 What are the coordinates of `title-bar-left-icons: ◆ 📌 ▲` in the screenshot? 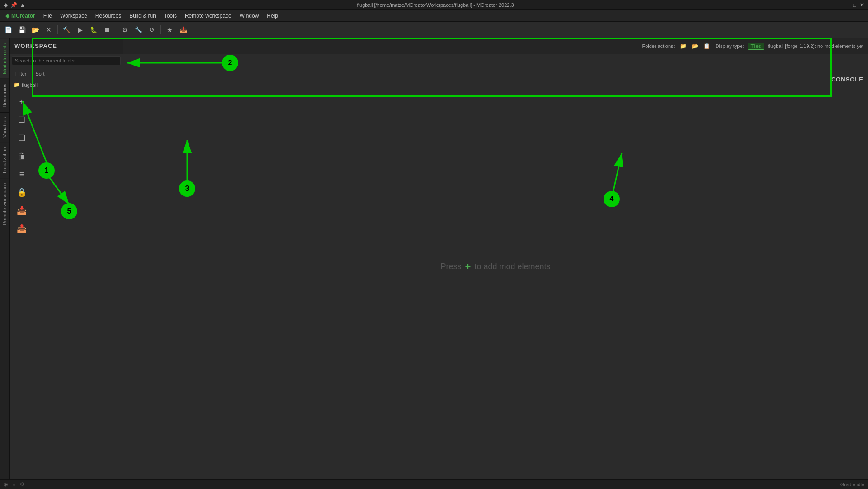 It's located at (14, 5).